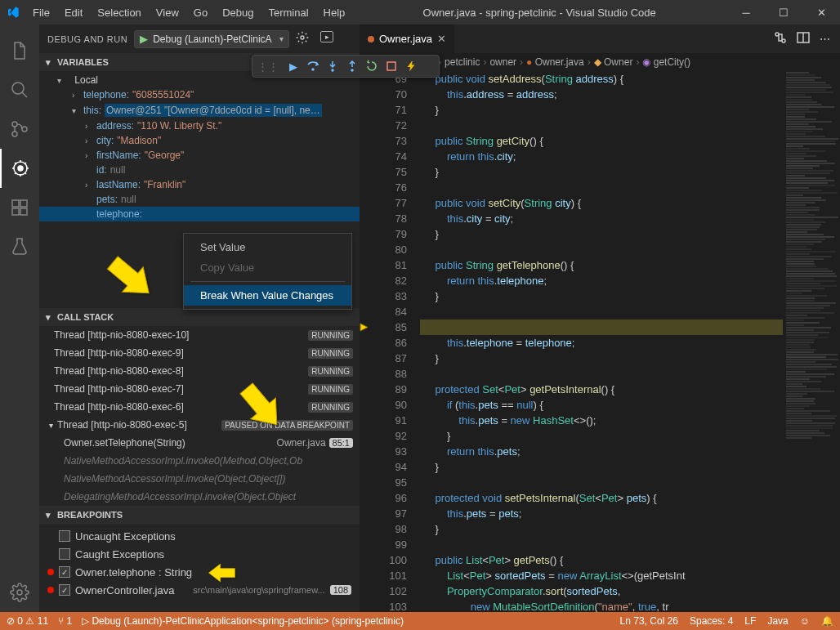  What do you see at coordinates (268, 271) in the screenshot?
I see `context-menu: Set ValueCopy ValueBreak When Value Chan…` at bounding box center [268, 271].